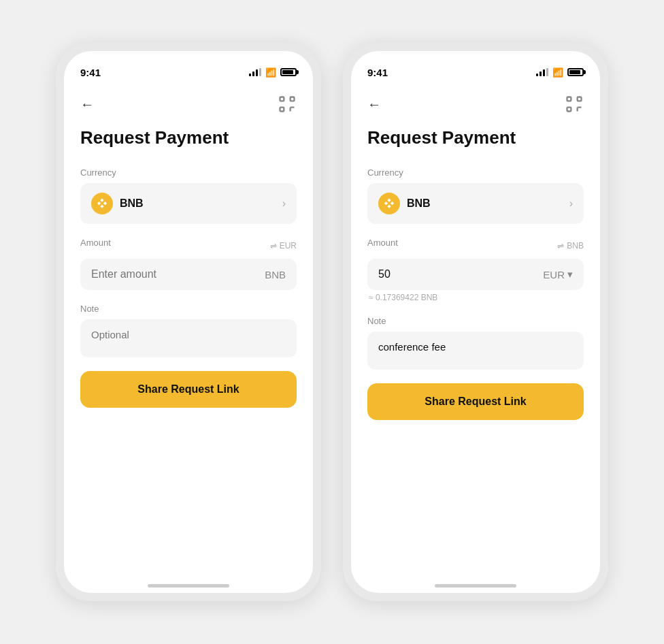 The width and height of the screenshot is (664, 644). Describe the element at coordinates (476, 138) in the screenshot. I see `page-title-2: Request Payment` at that location.